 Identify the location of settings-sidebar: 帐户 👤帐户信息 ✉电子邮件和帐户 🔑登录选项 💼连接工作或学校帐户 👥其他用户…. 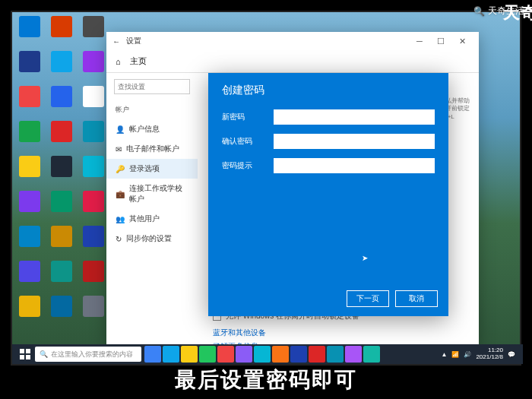
(152, 209).